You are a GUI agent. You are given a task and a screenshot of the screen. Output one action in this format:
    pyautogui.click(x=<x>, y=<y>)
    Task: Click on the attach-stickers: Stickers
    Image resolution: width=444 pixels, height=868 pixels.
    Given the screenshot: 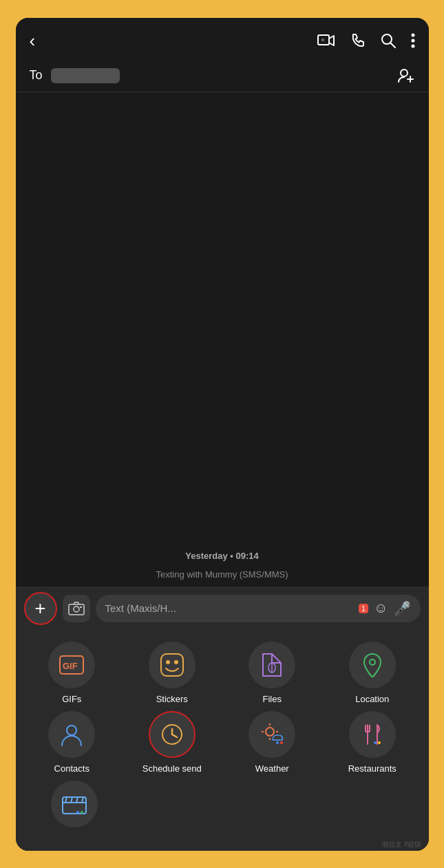 What is the action you would take?
    pyautogui.click(x=172, y=673)
    